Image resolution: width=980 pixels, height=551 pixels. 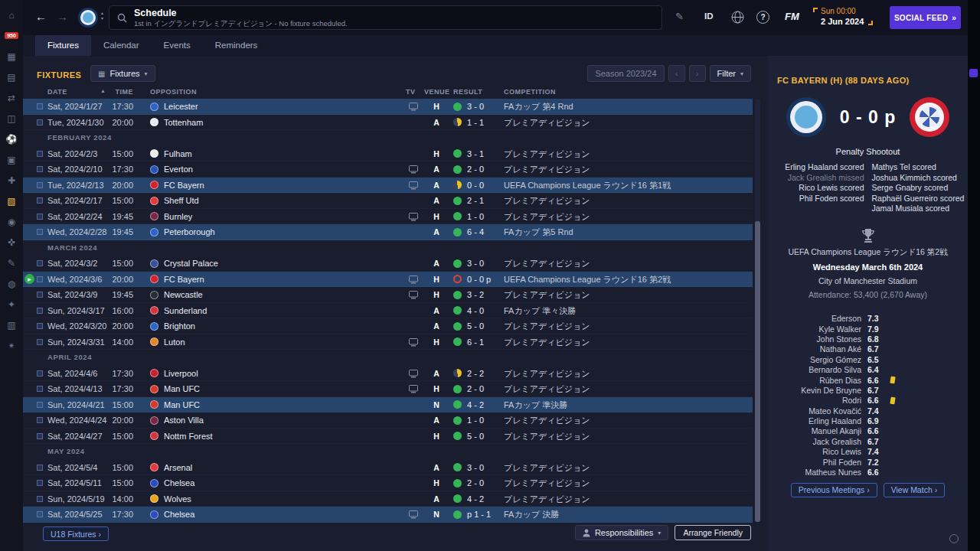 What do you see at coordinates (835, 490) in the screenshot?
I see `previous-meetings-button: Previous Meetings ›` at bounding box center [835, 490].